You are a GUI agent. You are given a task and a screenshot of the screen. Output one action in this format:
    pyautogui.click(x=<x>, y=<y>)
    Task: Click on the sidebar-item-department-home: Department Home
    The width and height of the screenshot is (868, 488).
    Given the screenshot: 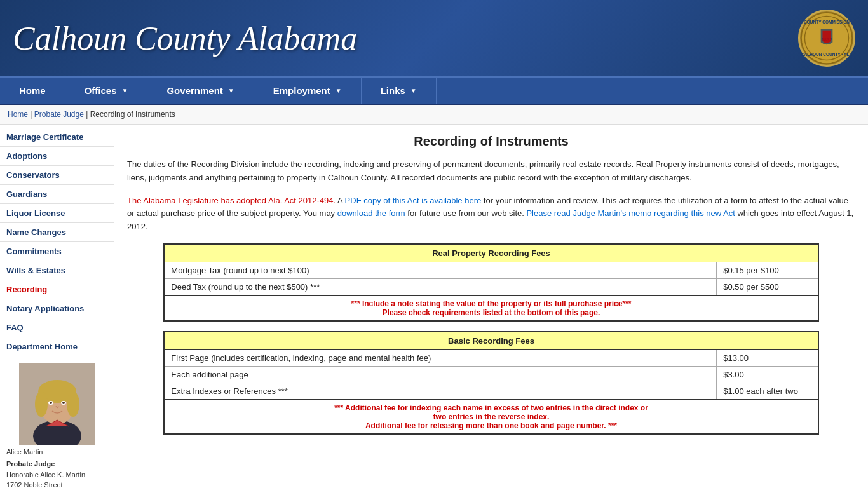 What is the action you would take?
    pyautogui.click(x=57, y=347)
    